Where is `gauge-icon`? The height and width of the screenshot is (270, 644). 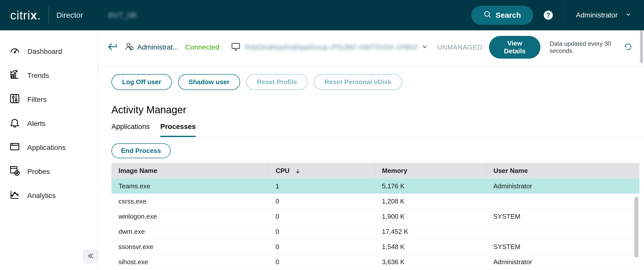
gauge-icon is located at coordinates (15, 52).